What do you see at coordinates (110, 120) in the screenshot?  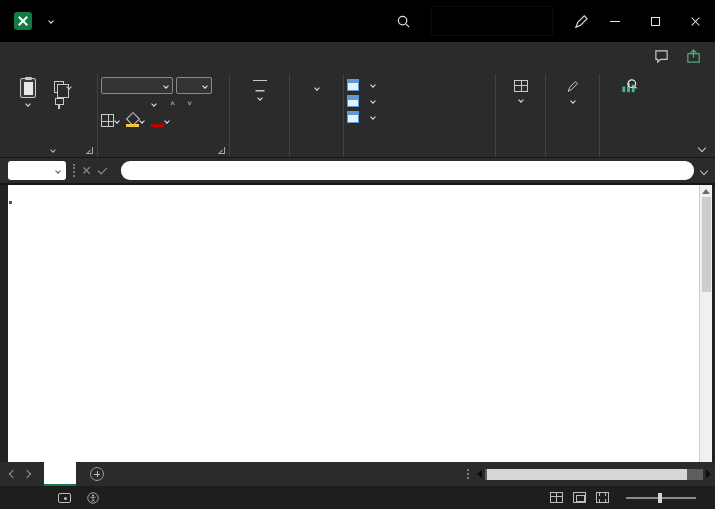 I see `borders-button` at bounding box center [110, 120].